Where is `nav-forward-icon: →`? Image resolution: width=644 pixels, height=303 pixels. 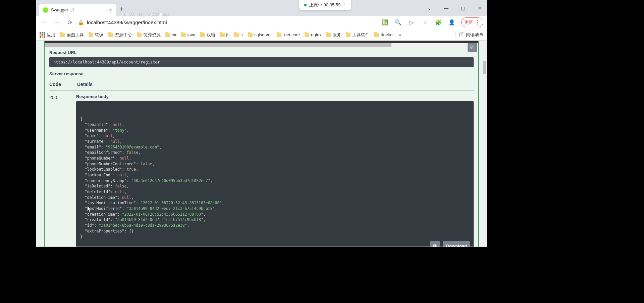
nav-forward-icon: → is located at coordinates (57, 23).